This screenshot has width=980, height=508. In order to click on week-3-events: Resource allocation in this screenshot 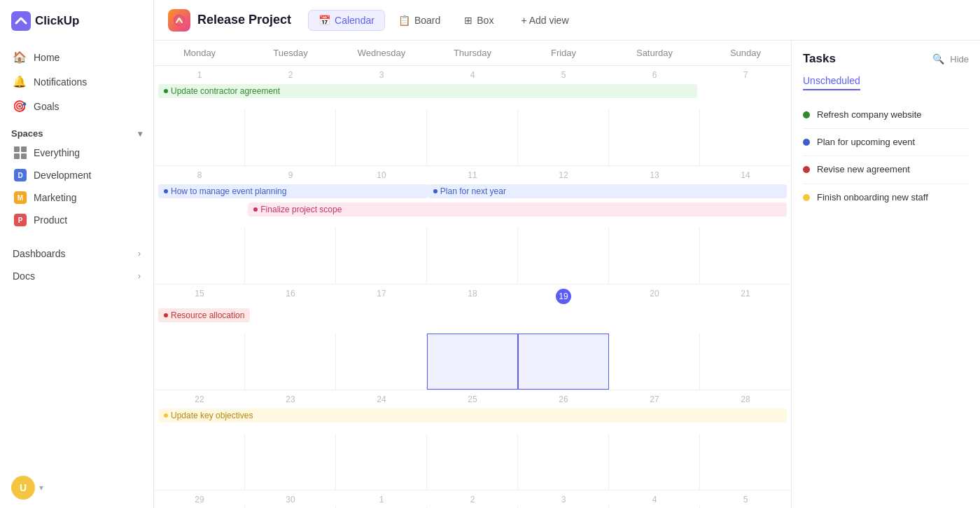, I will do `click(472, 320)`.